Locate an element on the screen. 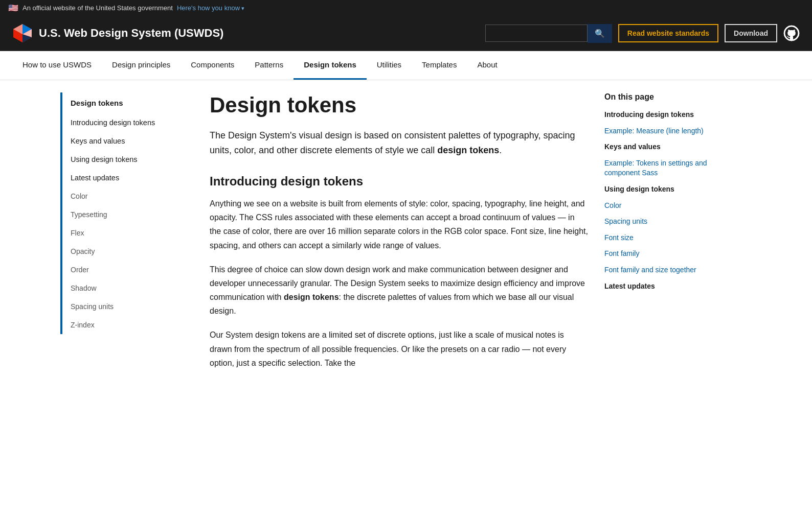 This screenshot has height=518, width=812. search-icon: 🔍 is located at coordinates (600, 34).